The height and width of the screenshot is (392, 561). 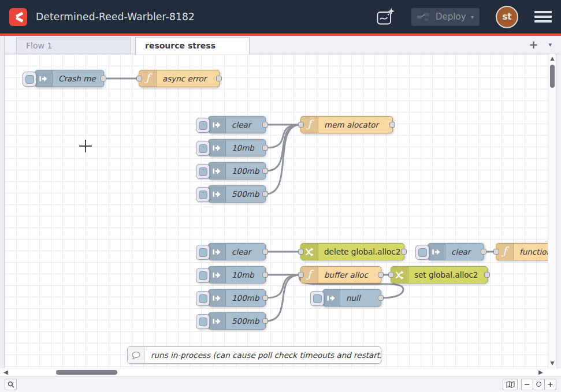 I want to click on zoom-reset-icon, so click(x=538, y=384).